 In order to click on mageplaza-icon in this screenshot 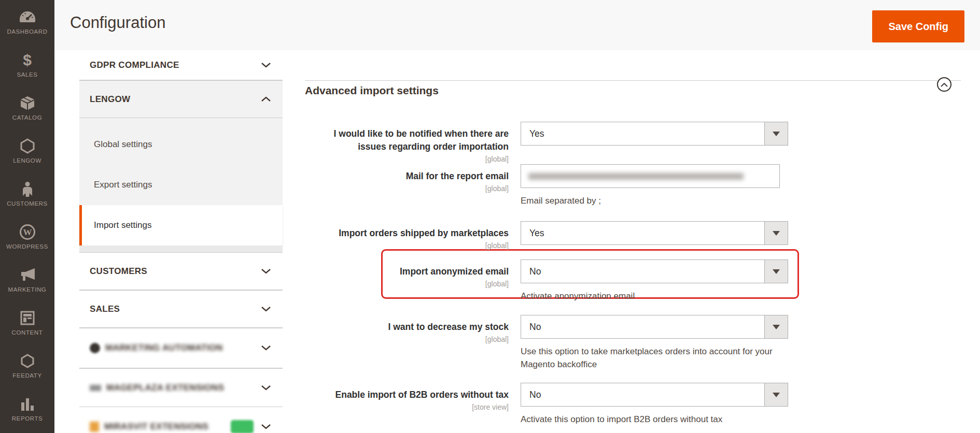, I will do `click(95, 388)`.